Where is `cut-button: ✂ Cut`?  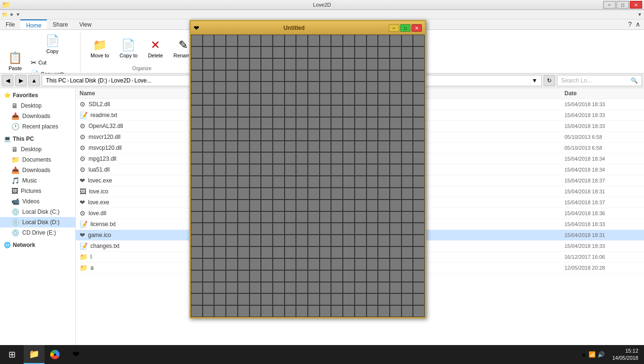 cut-button: ✂ Cut is located at coordinates (52, 63).